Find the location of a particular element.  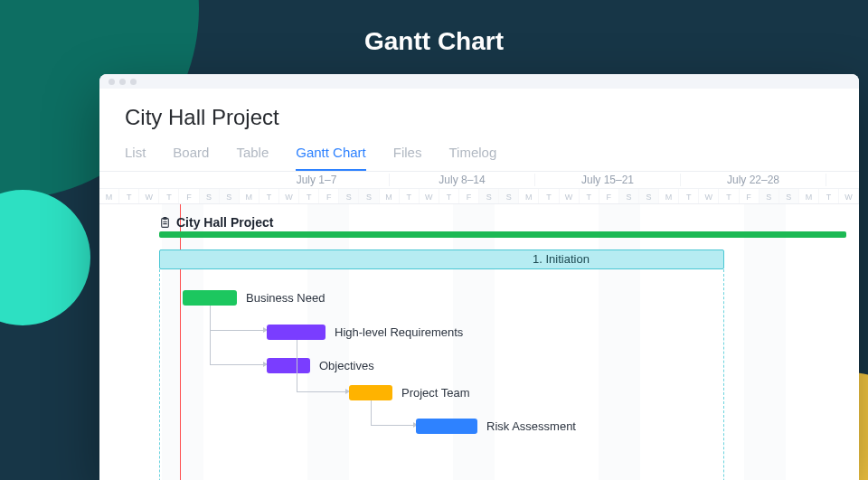

task-row: Project Team is located at coordinates (410, 392).